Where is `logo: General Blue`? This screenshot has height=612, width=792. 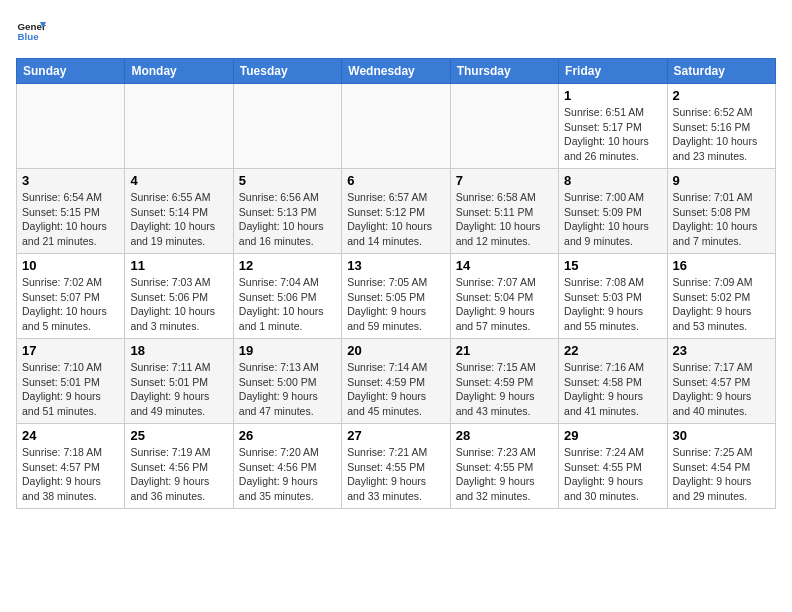
logo: General Blue is located at coordinates (31, 31).